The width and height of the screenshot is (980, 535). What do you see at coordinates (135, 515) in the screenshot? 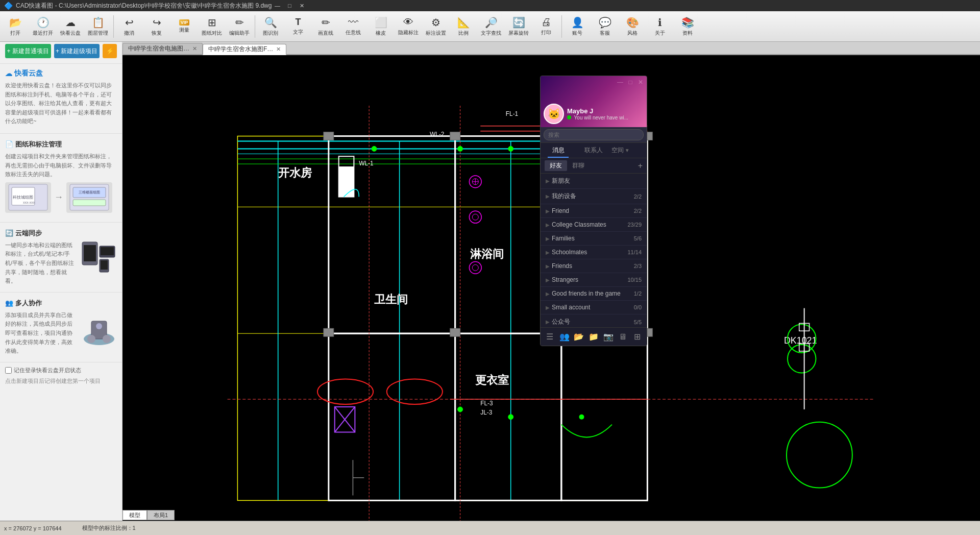
I see `tab-model: 模型` at bounding box center [135, 515].